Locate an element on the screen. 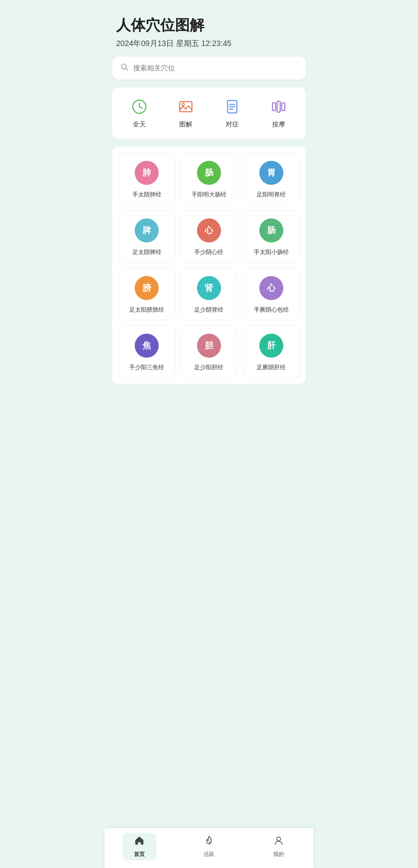 The width and height of the screenshot is (418, 868). meridian-circle-bladder: 膀 is located at coordinates (147, 288).